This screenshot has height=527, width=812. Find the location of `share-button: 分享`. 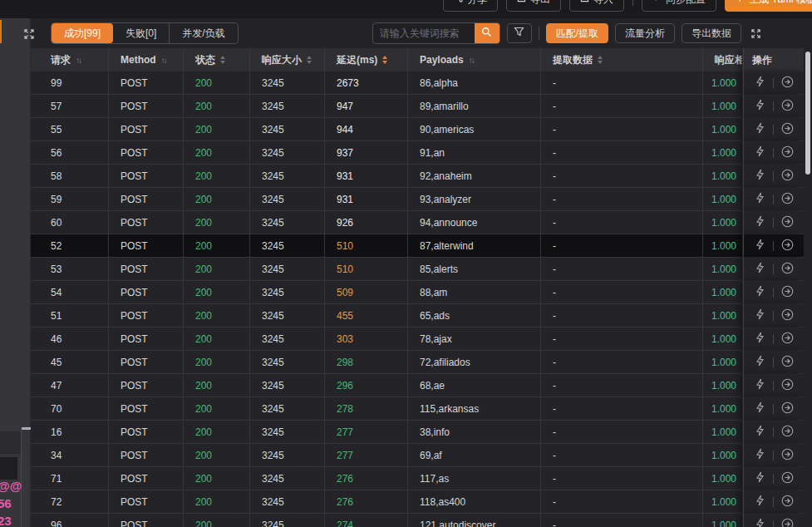

share-button: 分享 is located at coordinates (470, 6).